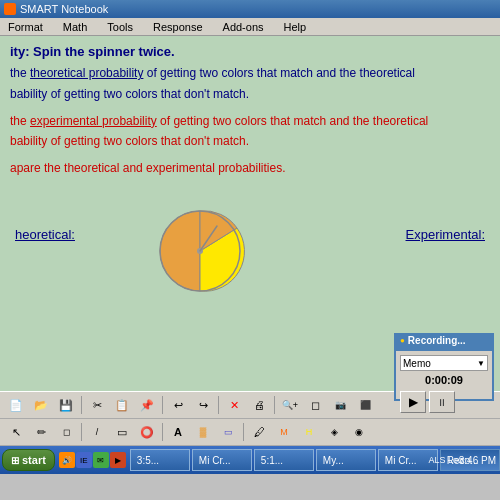 The width and height of the screenshot is (500, 500). What do you see at coordinates (120, 27) in the screenshot?
I see `menu-tools: Tools` at bounding box center [120, 27].